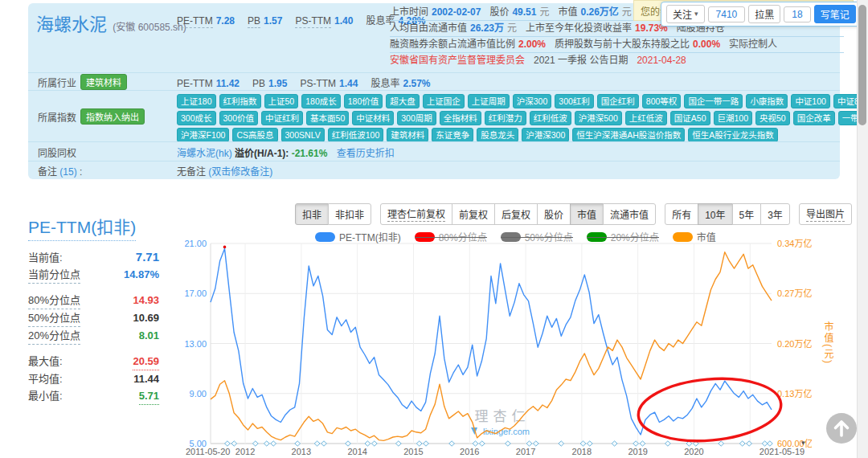 Image resolution: width=868 pixels, height=458 pixels. What do you see at coordinates (416, 214) in the screenshot?
I see `toolbar-button: 理杏仁前复权` at bounding box center [416, 214].